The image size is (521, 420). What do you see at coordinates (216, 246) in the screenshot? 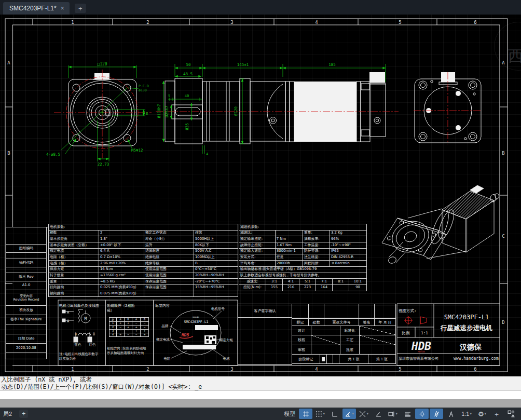
I see `table-cell: 80K以下` at bounding box center [216, 246].